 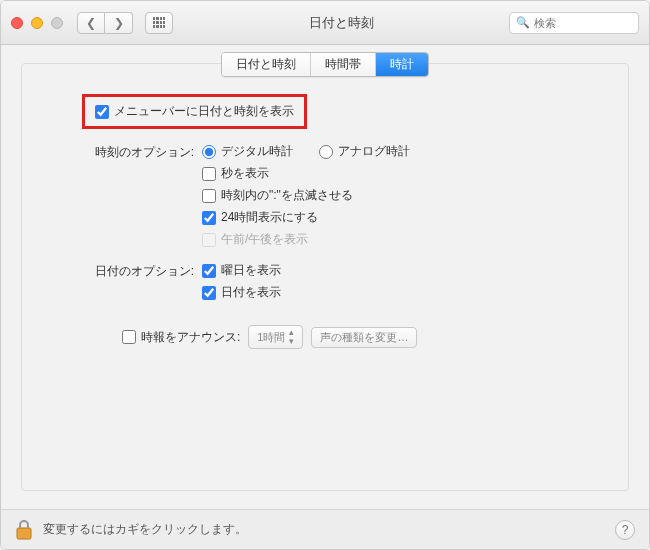 I want to click on show-ampm-checkbox: 午前/午後を表示, so click(x=306, y=240).